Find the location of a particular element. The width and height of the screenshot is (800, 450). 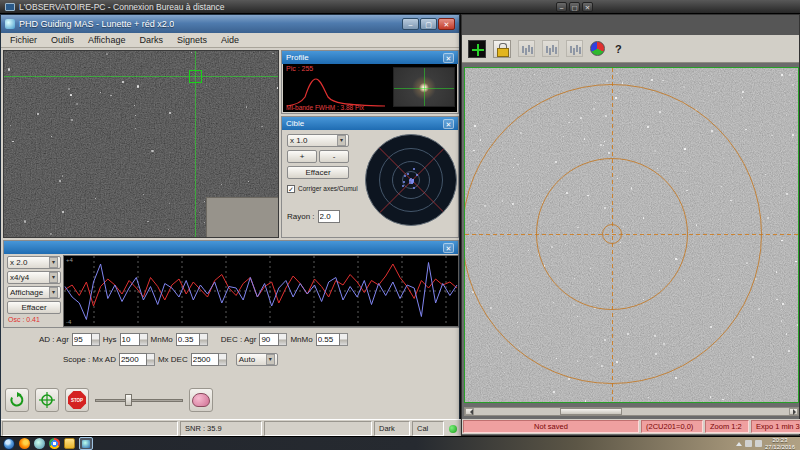

max-dec-label: Mx DEC is located at coordinates (173, 360).